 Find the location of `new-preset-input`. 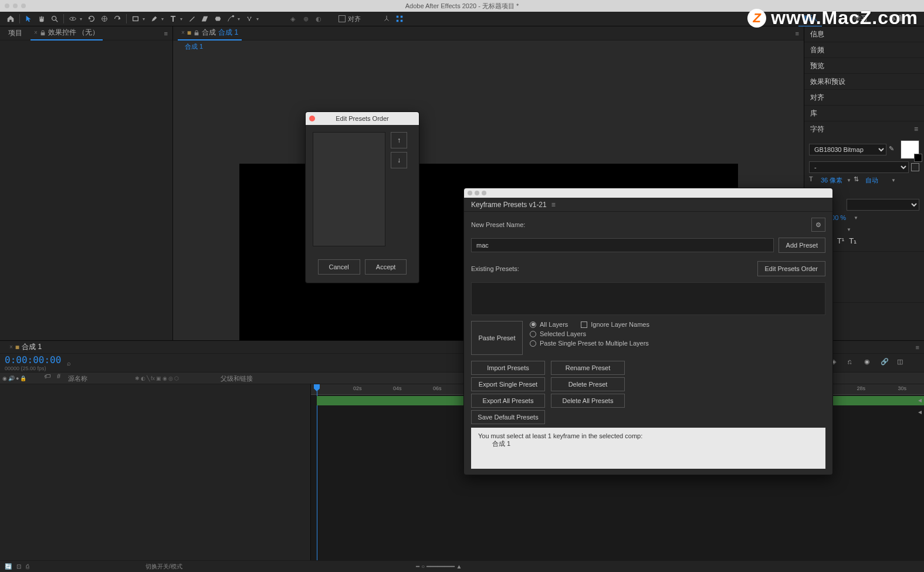

new-preset-input is located at coordinates (622, 245).